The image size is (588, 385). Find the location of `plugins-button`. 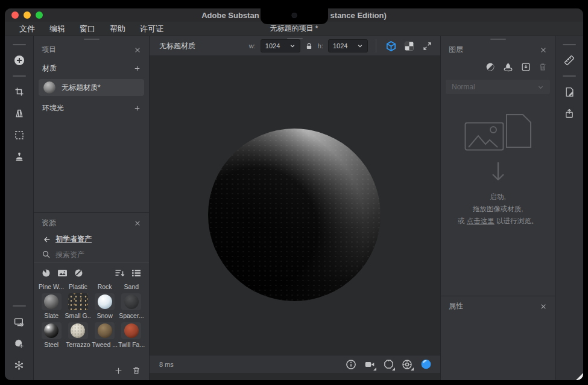

plugins-button is located at coordinates (19, 365).